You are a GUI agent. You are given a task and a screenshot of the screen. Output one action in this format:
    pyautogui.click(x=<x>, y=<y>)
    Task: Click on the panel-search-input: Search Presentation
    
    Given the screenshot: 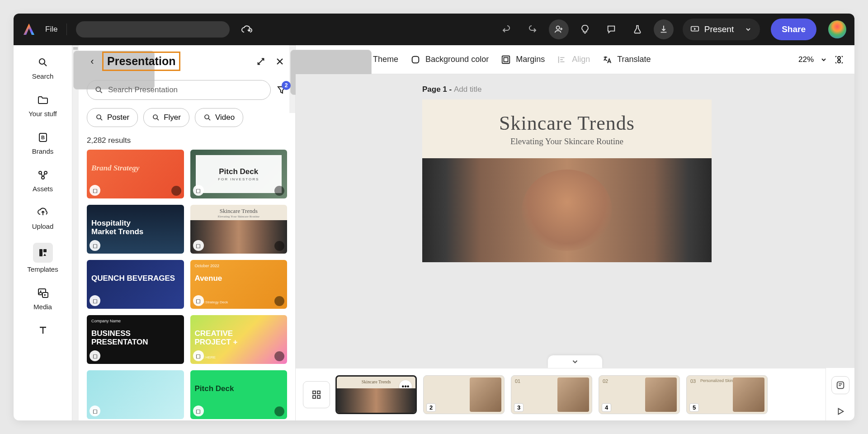 What is the action you would take?
    pyautogui.click(x=179, y=90)
    